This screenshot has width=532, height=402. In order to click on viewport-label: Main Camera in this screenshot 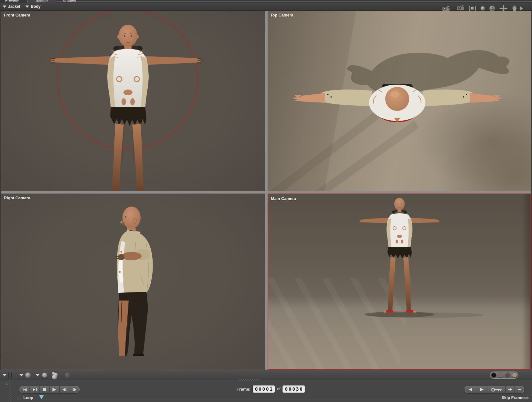, I will do `click(283, 199)`.